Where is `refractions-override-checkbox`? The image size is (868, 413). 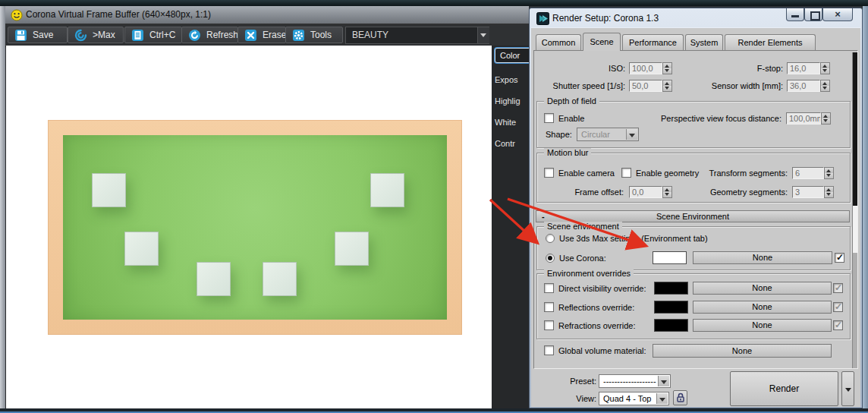
refractions-override-checkbox is located at coordinates (549, 325).